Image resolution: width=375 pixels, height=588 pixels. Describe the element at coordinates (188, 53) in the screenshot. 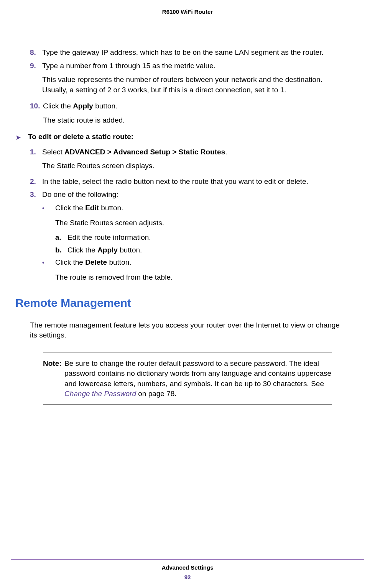

I see `step-8: 8. Type the gateway IP address, which ha…` at that location.